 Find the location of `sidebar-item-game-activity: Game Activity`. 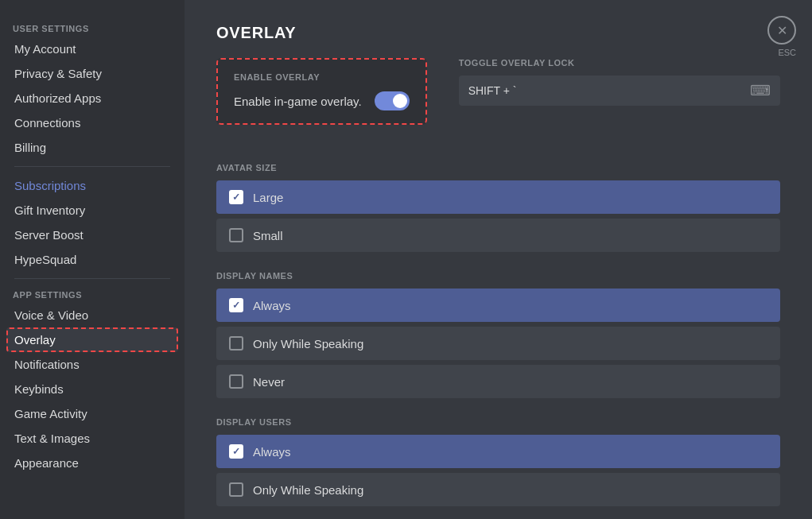

sidebar-item-game-activity: Game Activity is located at coordinates (92, 413).